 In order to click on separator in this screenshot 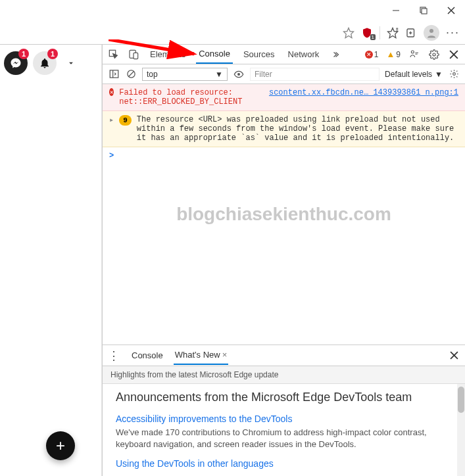, I will do `click(380, 33)`.